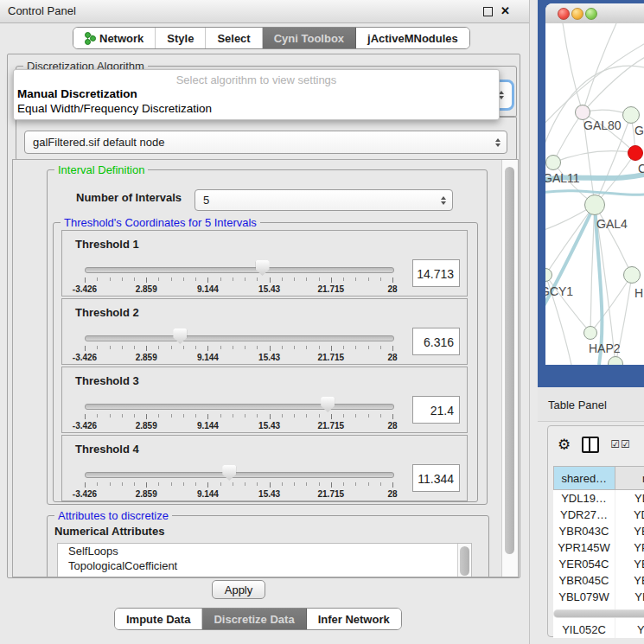 This screenshot has width=644, height=644. What do you see at coordinates (596, 531) in the screenshot?
I see `table-panel: ⚙ ☑☑ shared…naYDL19…YDL1YDR27…YDR2YBR043…` at bounding box center [596, 531].